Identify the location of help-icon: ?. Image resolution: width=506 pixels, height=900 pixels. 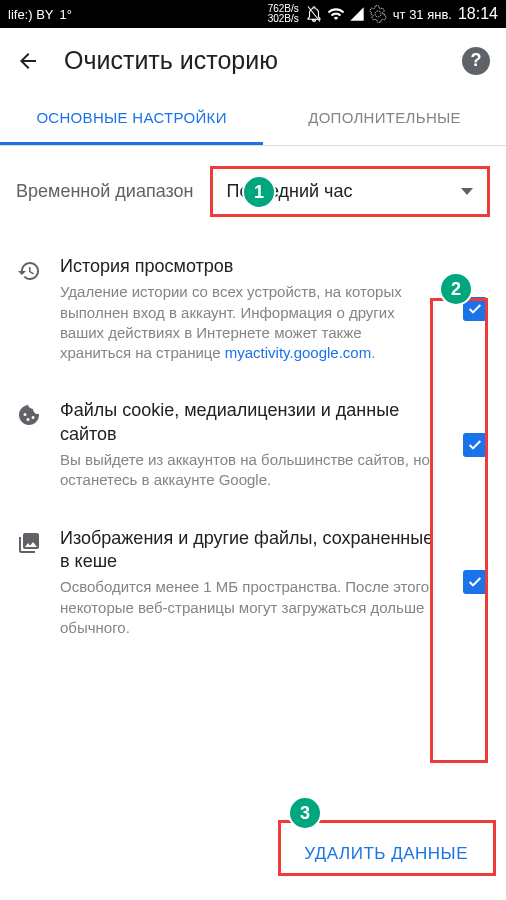
(476, 61).